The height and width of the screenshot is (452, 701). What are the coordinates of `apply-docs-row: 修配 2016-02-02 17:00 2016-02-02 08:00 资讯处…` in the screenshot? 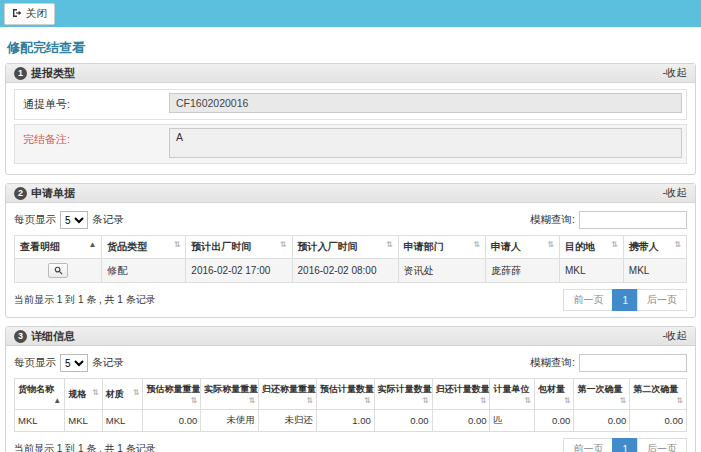 It's located at (351, 271).